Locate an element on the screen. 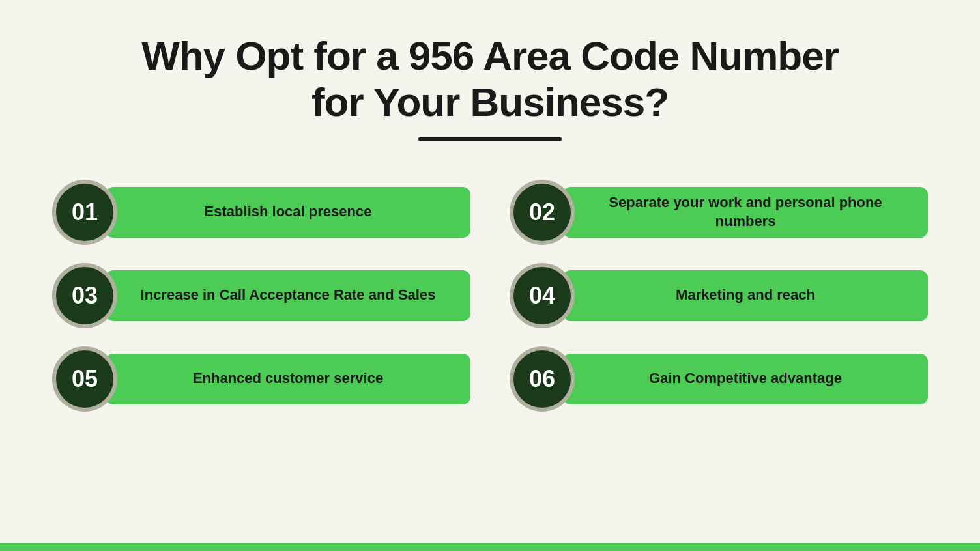 The image size is (980, 551). card-label-01: Establish local presence is located at coordinates (288, 212).